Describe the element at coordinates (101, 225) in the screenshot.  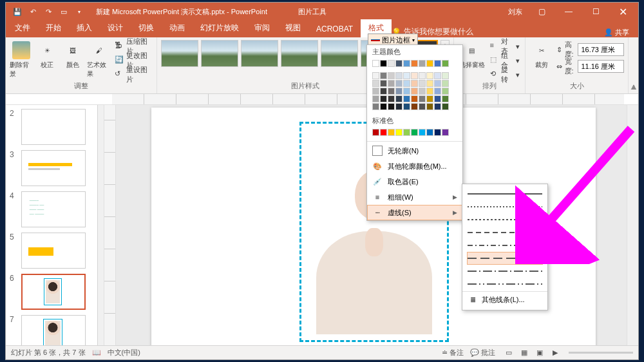
I see `panel-scrollbar` at that location.